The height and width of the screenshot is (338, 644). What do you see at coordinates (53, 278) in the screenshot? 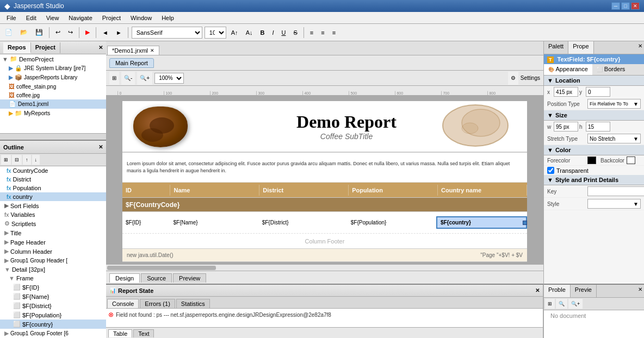
I see `outline-frame: ▼ Frame` at bounding box center [53, 278].